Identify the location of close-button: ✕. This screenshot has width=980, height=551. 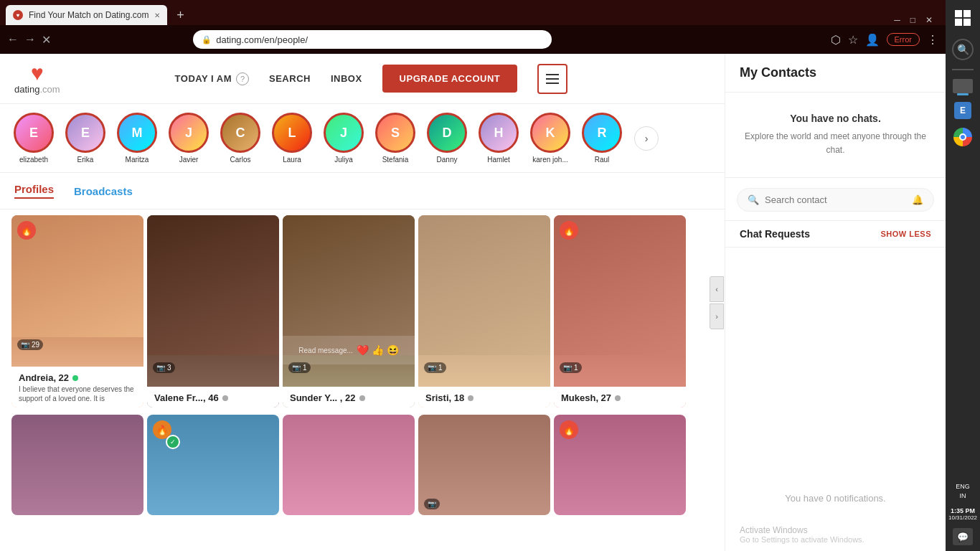
(929, 20).